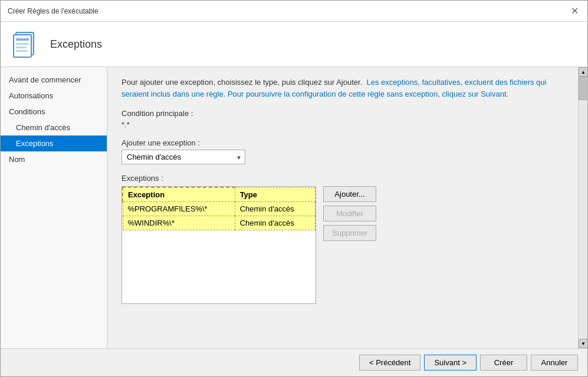 This screenshot has height=377, width=588. What do you see at coordinates (343, 178) in the screenshot?
I see `exceptions-label: Exceptions :` at bounding box center [343, 178].